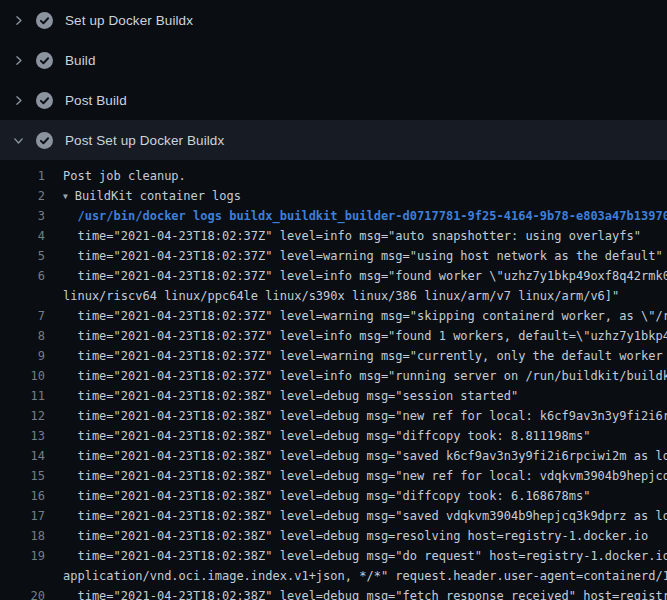  I want to click on log-line: 9 time="2021-04-23T18:02:37Z" level=warn…, so click(334, 356).